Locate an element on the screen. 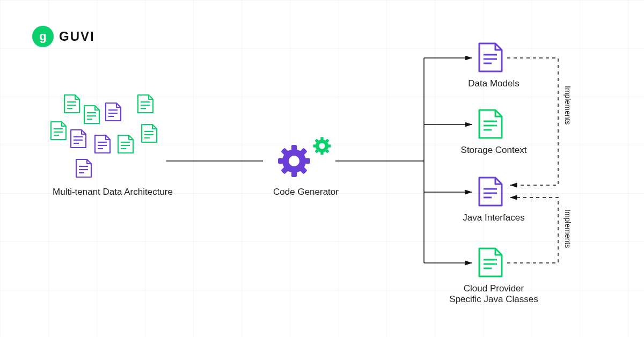  right-node-3-label: Cloud Provider Specific Java Classes is located at coordinates (494, 294).